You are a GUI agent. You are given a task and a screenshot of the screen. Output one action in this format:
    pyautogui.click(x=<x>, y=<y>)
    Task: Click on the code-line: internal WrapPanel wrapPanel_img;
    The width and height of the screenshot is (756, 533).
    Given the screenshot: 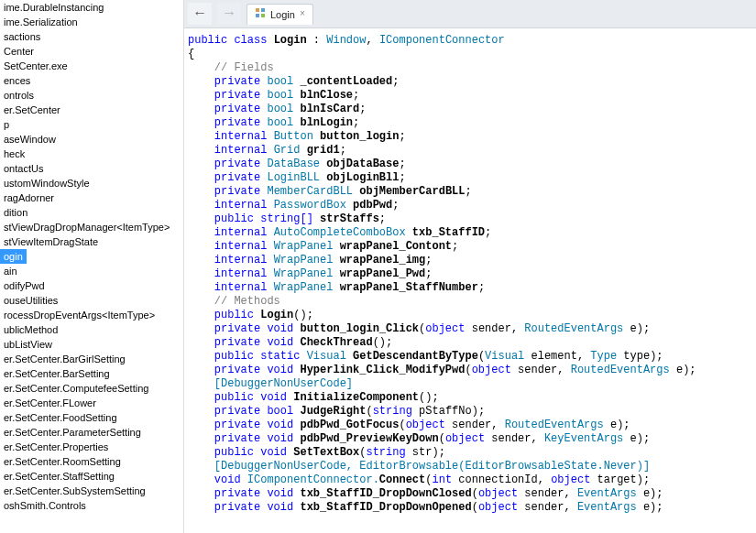 What is the action you would take?
    pyautogui.click(x=470, y=260)
    